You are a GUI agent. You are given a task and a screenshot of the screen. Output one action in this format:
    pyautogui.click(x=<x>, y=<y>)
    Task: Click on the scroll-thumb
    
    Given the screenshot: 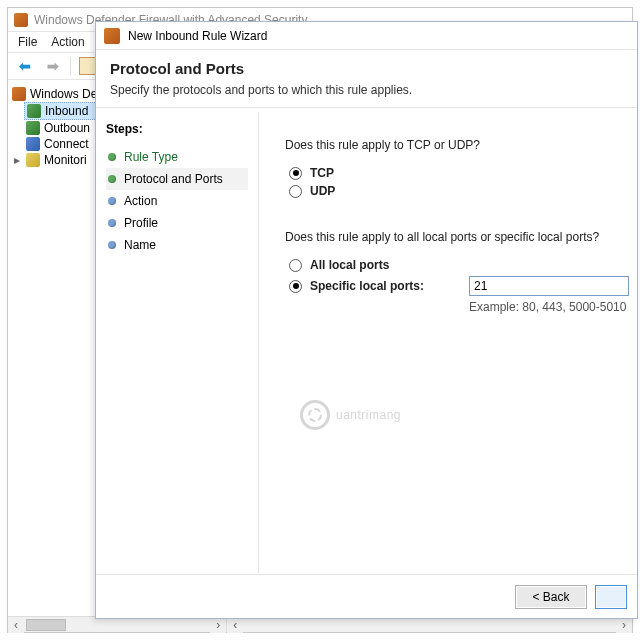 What is the action you would take?
    pyautogui.click(x=46, y=625)
    